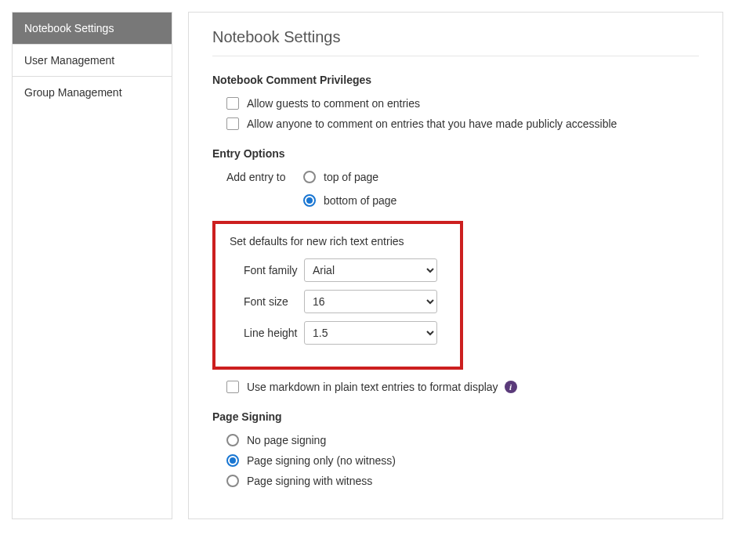  What do you see at coordinates (373, 387) in the screenshot?
I see `use-markdown-label: Use markdown in plain text entries to fo…` at bounding box center [373, 387].